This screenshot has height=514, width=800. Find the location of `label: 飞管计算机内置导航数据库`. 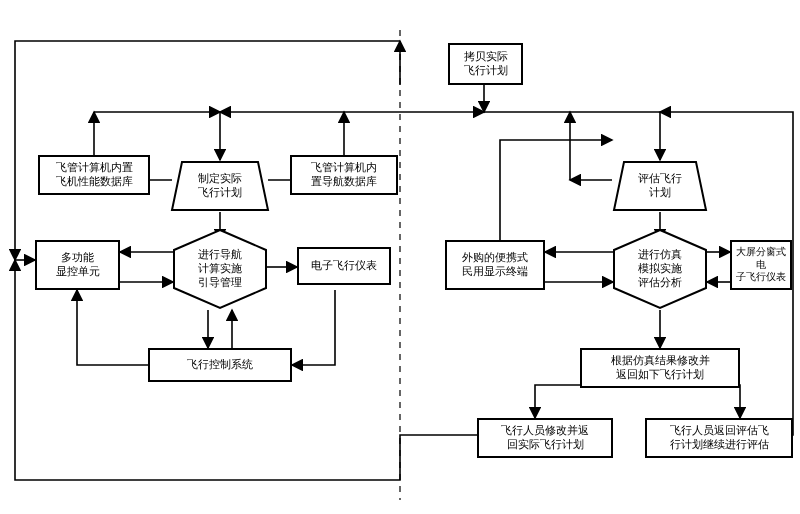

label: 飞管计算机内置导航数据库 is located at coordinates (344, 175).